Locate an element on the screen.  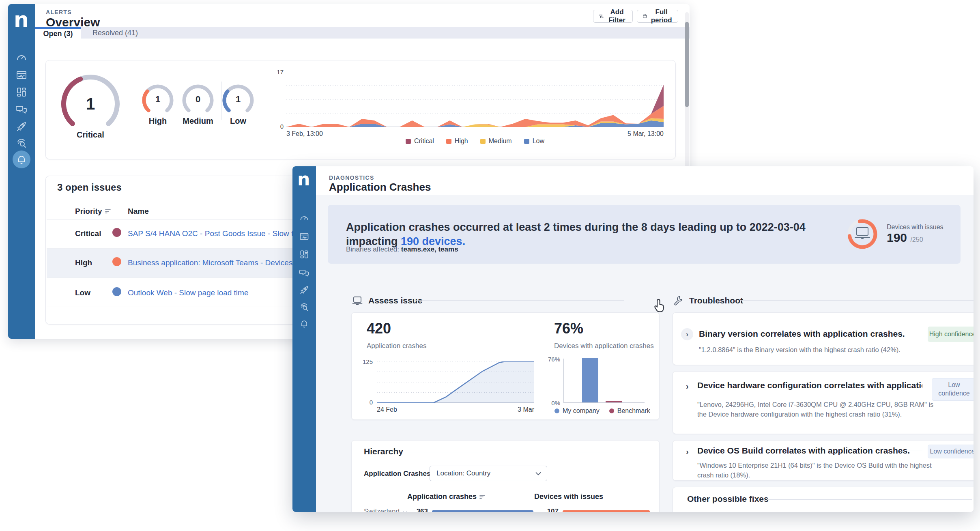
hierarchy-col-crashes: Application crashes is located at coordinates (446, 497).